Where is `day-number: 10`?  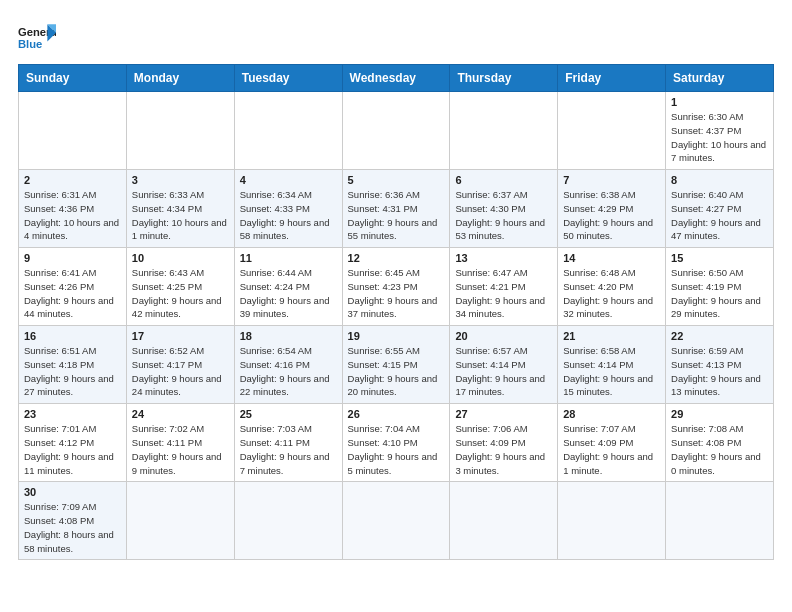
day-number: 10 is located at coordinates (180, 258).